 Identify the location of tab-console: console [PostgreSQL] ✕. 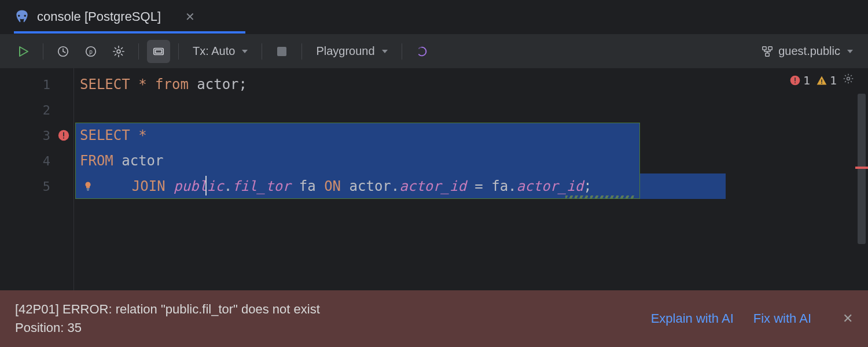
(110, 17).